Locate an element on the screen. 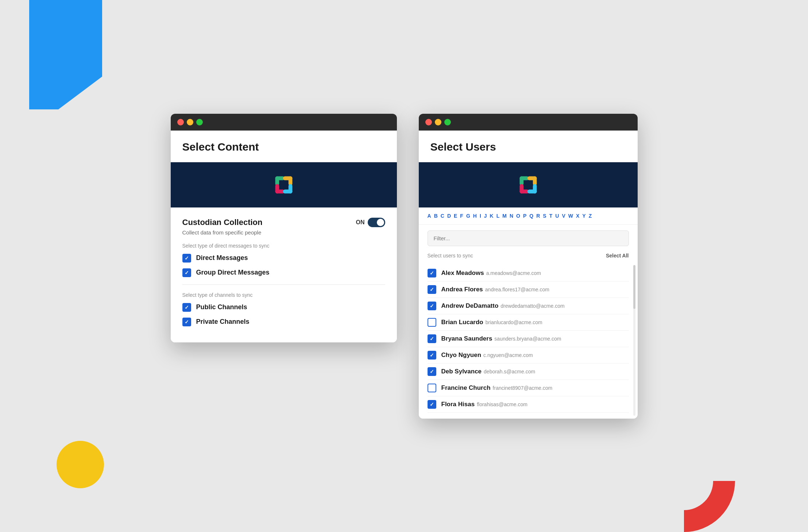 The height and width of the screenshot is (532, 808). user-name-2: Andrew DeDamattodrewdedamatto@acme.com is located at coordinates (503, 306).